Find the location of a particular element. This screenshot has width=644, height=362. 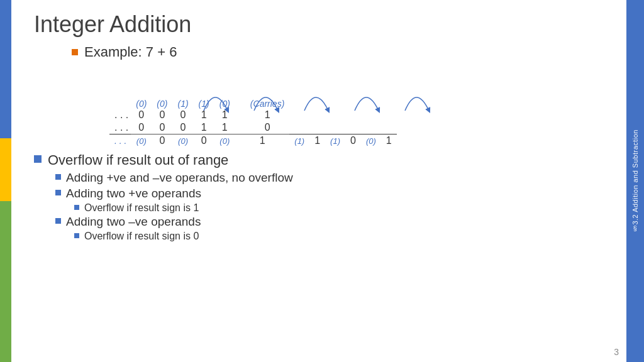

sub-sub-bullet-3-text: Overflow if result sign is 0 is located at coordinates (142, 236).